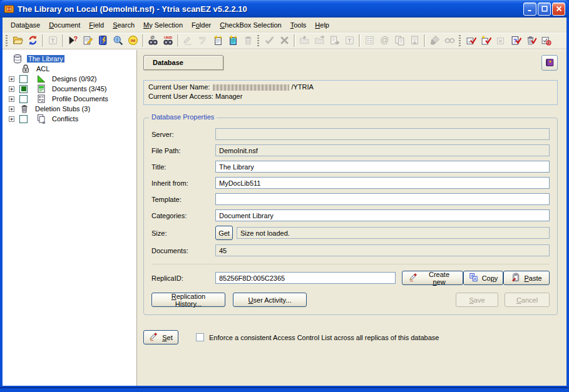 The image size is (569, 392). Describe the element at coordinates (304, 41) in the screenshot. I see `folder-up-icon` at that location.